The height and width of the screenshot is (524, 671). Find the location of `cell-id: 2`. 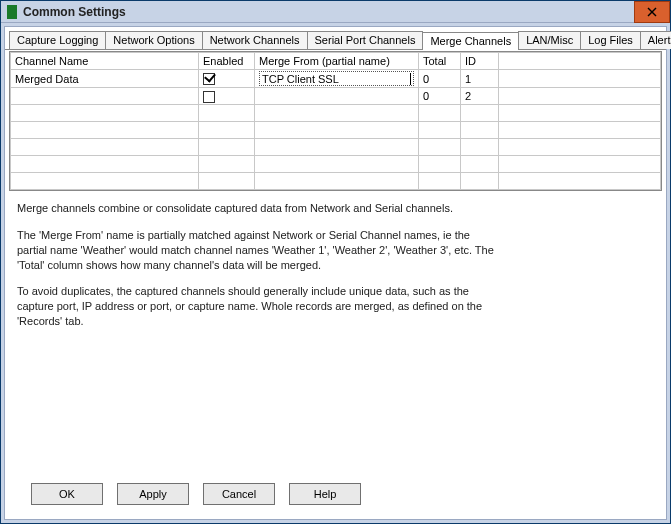

cell-id: 2 is located at coordinates (480, 96).